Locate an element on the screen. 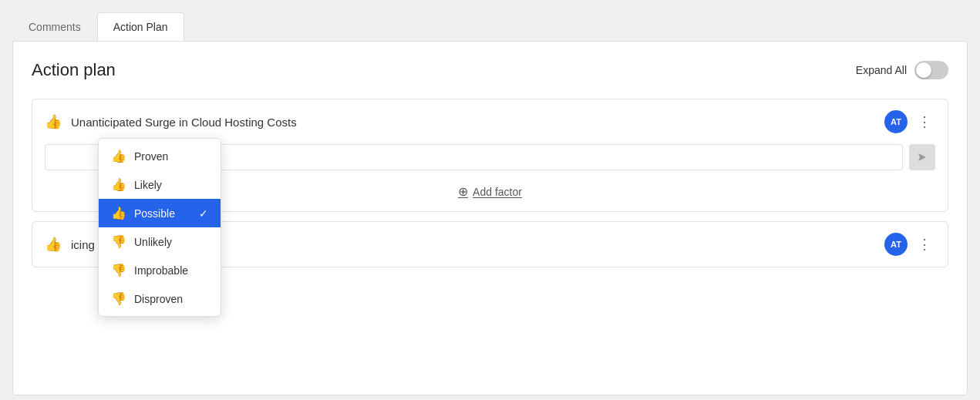 The image size is (980, 400). dropdown-label-disproven: Disproven is located at coordinates (159, 299).